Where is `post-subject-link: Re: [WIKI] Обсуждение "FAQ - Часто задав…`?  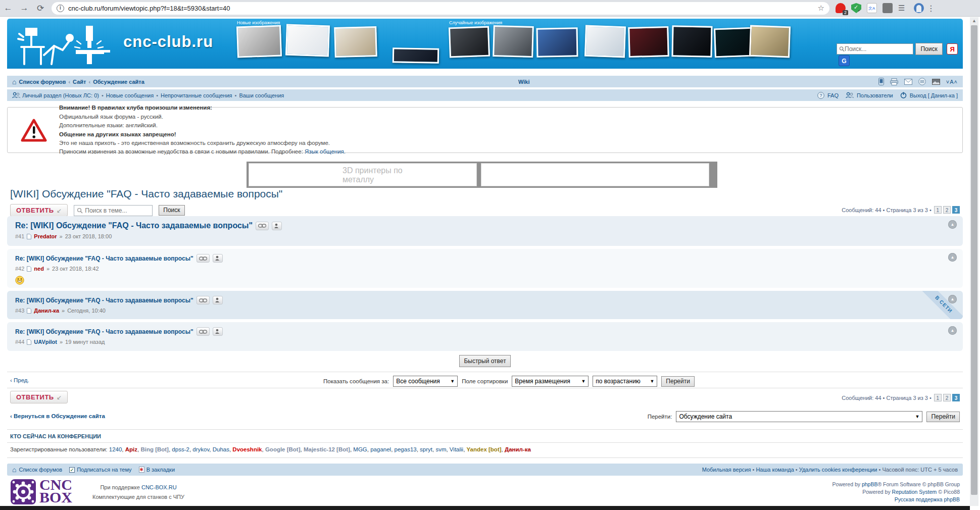
post-subject-link: Re: [WIKI] Обсуждение "FAQ - Часто задав… is located at coordinates (104, 300).